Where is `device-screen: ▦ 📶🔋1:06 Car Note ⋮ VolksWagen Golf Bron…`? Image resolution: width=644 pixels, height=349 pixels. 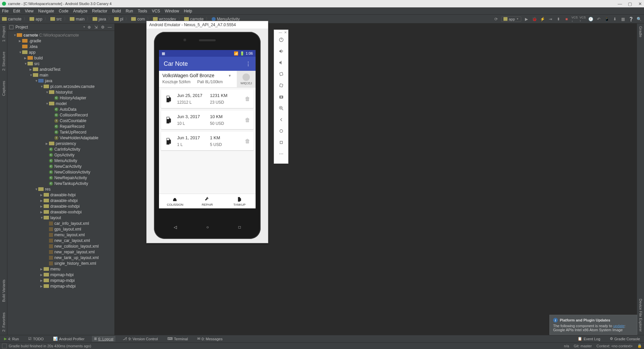 device-screen: ▦ 📶🔋1:06 Car Note ⋮ VolksWagen Golf Bron… is located at coordinates (207, 129).